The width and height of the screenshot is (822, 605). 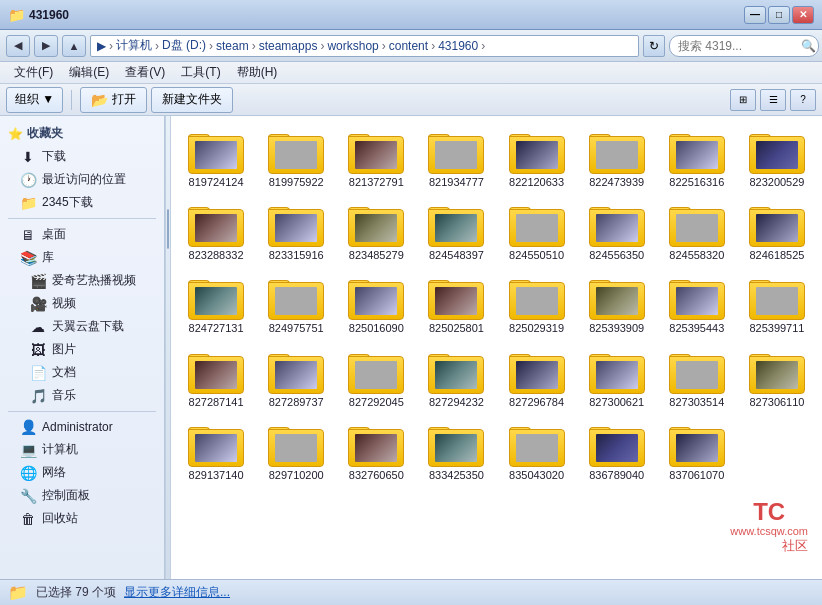 What do you see at coordinates (34, 72) in the screenshot?
I see `menu-file: 文件(F)` at bounding box center [34, 72].